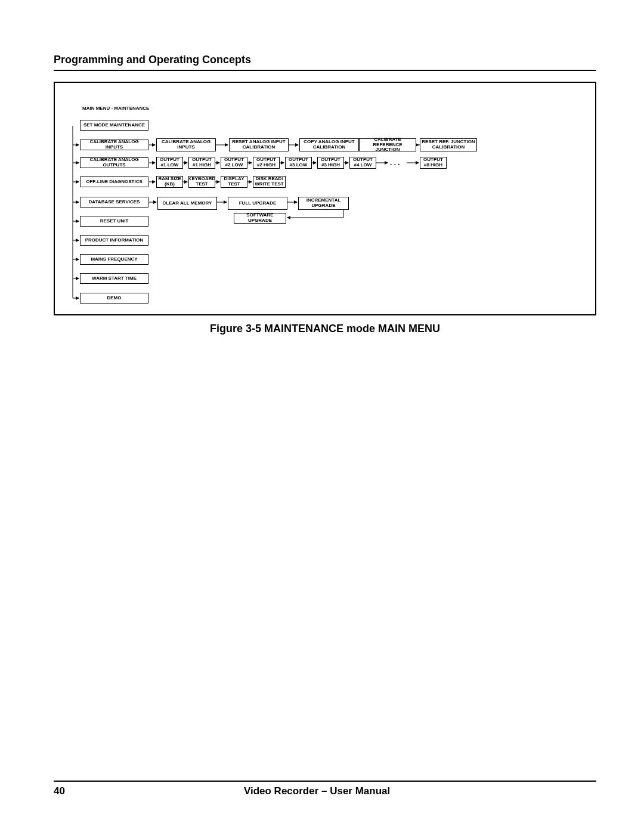 This screenshot has height=833, width=644. Describe the element at coordinates (388, 145) in the screenshot. I see `diagram-node: CALIBRATE REFERENCE JUNCTION` at that location.